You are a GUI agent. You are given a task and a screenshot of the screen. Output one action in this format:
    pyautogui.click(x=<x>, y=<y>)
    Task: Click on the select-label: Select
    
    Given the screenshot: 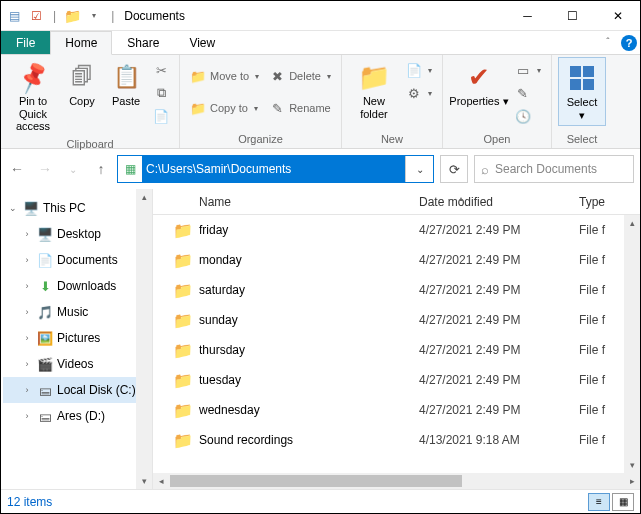 What is the action you would take?
    pyautogui.click(x=582, y=102)
    